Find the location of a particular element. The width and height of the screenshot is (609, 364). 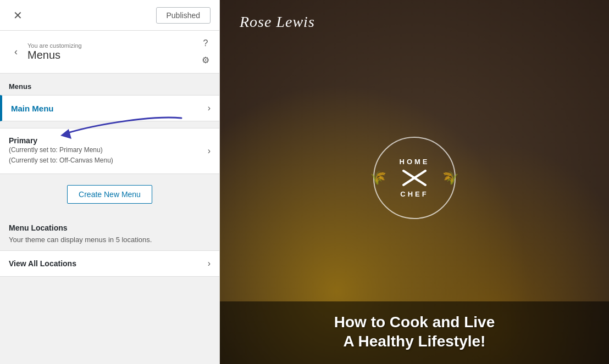

create-menu-wrap: Create New Menu is located at coordinates (110, 194).